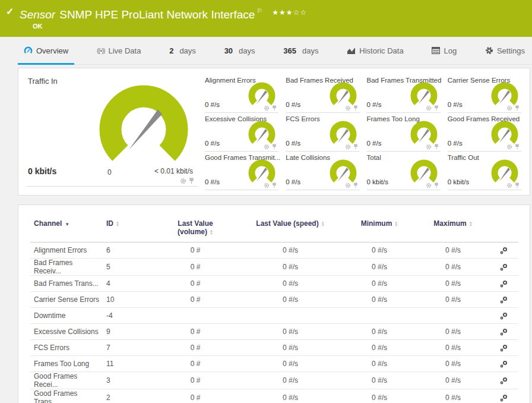 The height and width of the screenshot is (403, 532). I want to click on channel-id-cell: 10, so click(127, 300).